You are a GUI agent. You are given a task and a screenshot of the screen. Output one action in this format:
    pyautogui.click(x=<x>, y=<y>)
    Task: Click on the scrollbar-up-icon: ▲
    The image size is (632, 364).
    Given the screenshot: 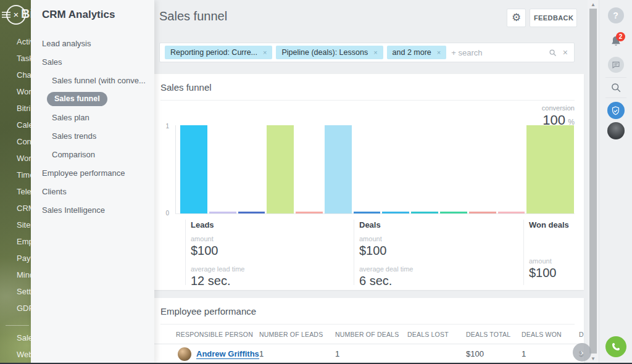 What is the action you would take?
    pyautogui.click(x=593, y=5)
    